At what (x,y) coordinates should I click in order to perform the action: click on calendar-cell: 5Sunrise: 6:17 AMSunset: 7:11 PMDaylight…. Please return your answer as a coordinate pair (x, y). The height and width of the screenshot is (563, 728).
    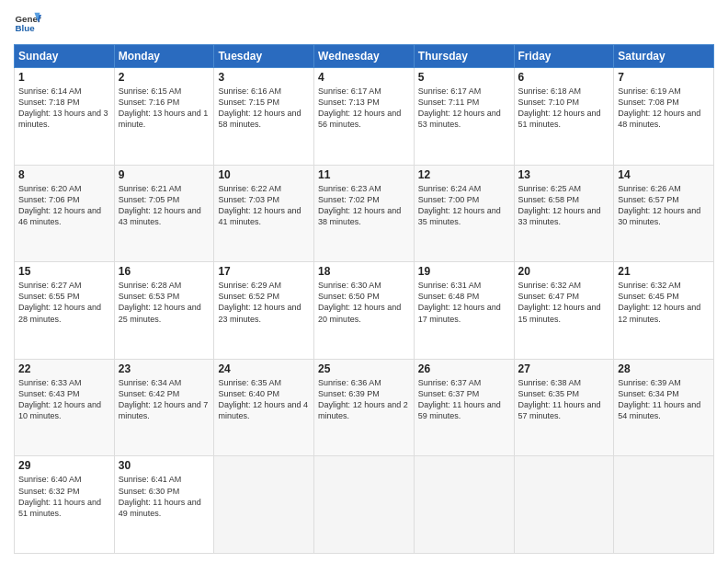
    Looking at the image, I should click on (463, 117).